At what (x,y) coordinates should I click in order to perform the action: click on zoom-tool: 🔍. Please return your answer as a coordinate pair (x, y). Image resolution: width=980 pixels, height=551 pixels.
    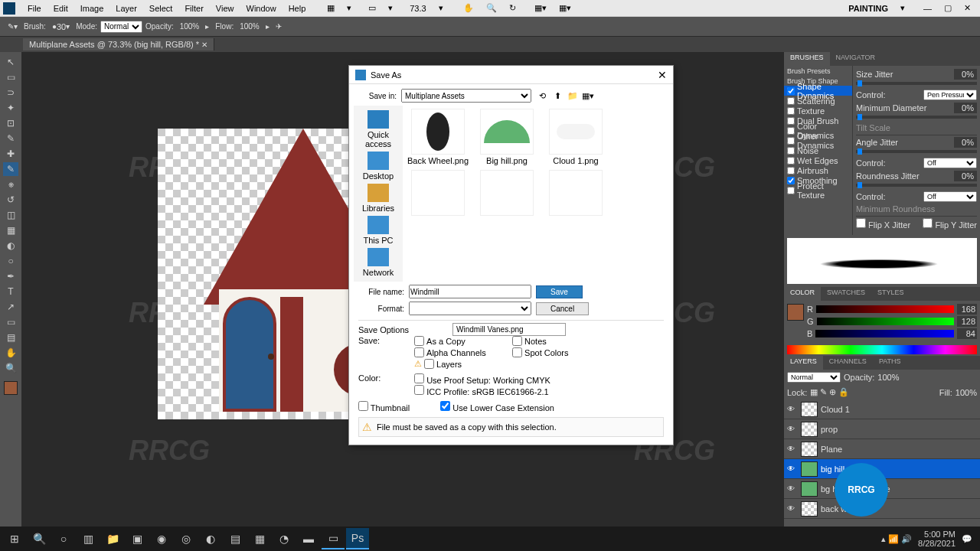
    Looking at the image, I should click on (11, 368).